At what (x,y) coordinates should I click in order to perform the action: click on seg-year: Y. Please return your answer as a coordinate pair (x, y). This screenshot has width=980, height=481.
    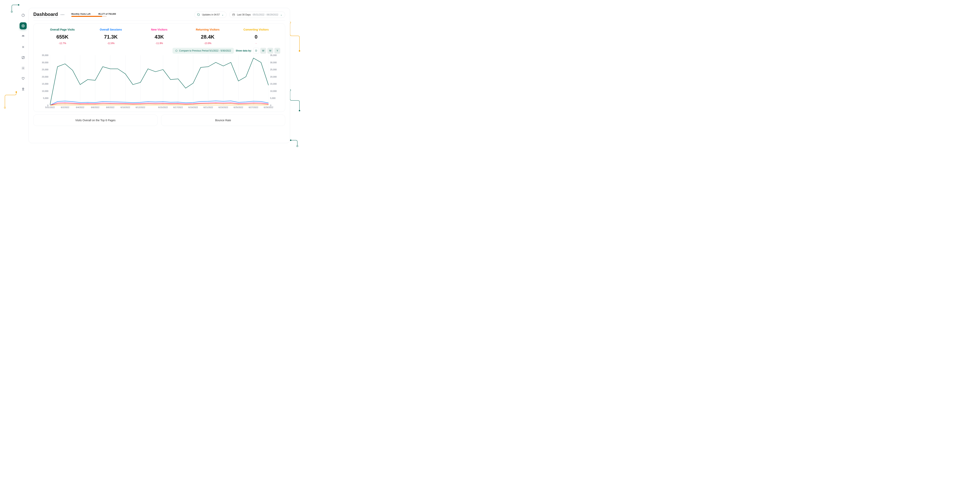
    Looking at the image, I should click on (277, 51).